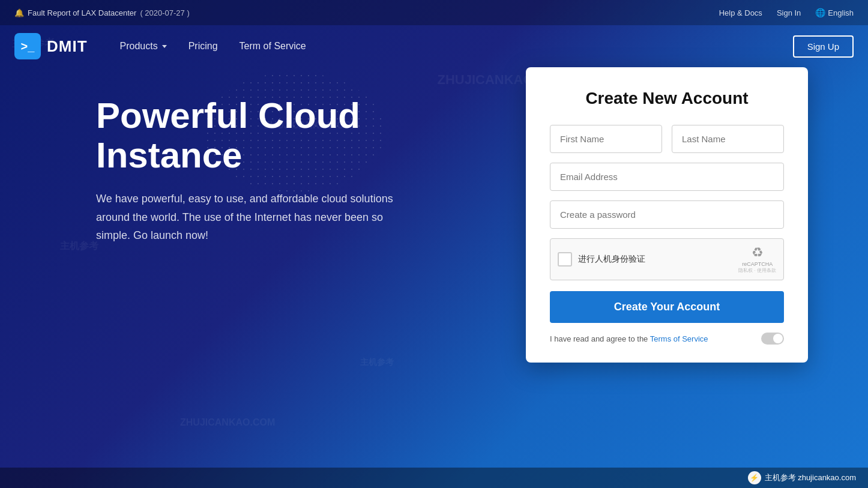  Describe the element at coordinates (789, 13) in the screenshot. I see `signin-link: Sign In` at that location.